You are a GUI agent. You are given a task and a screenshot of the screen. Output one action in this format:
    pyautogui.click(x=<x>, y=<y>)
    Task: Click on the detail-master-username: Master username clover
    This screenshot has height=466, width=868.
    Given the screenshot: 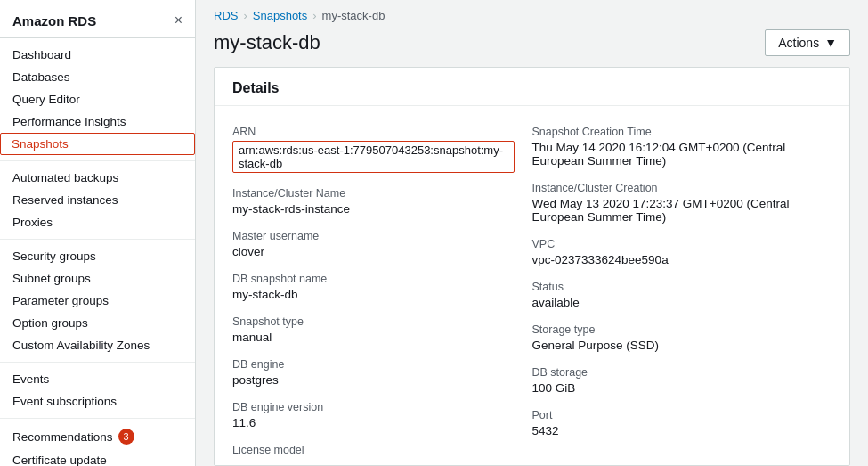 What is the action you would take?
    pyautogui.click(x=383, y=244)
    